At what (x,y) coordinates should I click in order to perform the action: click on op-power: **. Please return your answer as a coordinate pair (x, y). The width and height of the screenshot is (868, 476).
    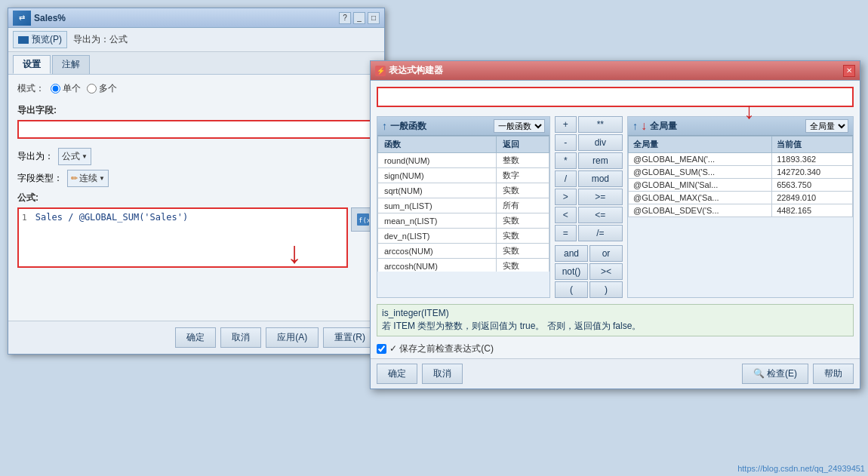
    Looking at the image, I should click on (601, 124).